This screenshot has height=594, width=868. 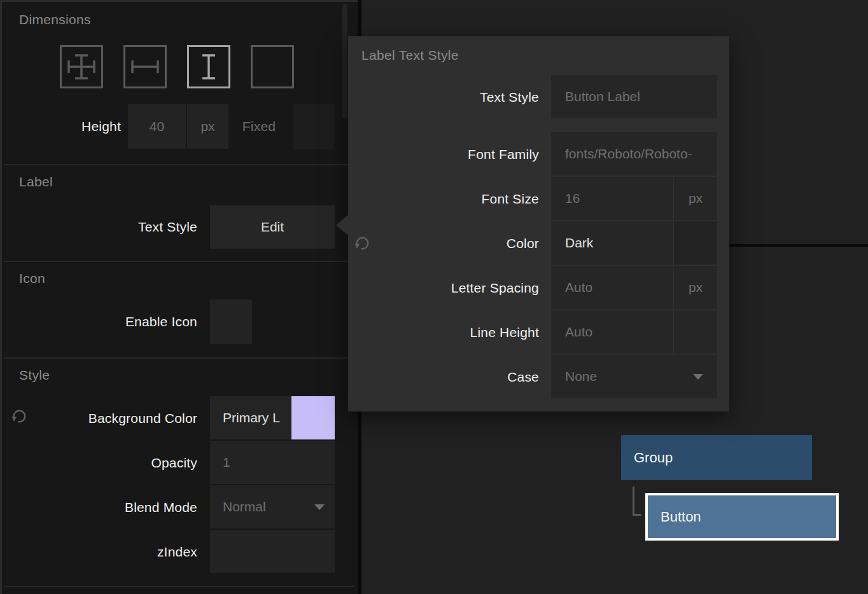 I want to click on panel-scrollbar-thumb, so click(x=345, y=61).